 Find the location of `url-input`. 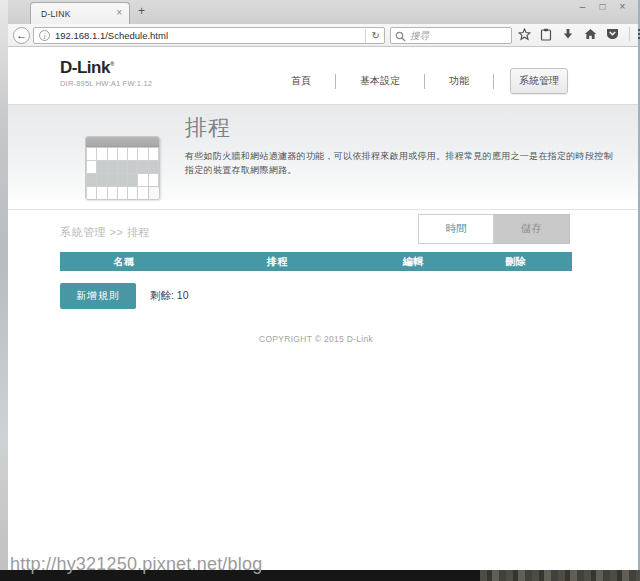

url-input is located at coordinates (205, 36).